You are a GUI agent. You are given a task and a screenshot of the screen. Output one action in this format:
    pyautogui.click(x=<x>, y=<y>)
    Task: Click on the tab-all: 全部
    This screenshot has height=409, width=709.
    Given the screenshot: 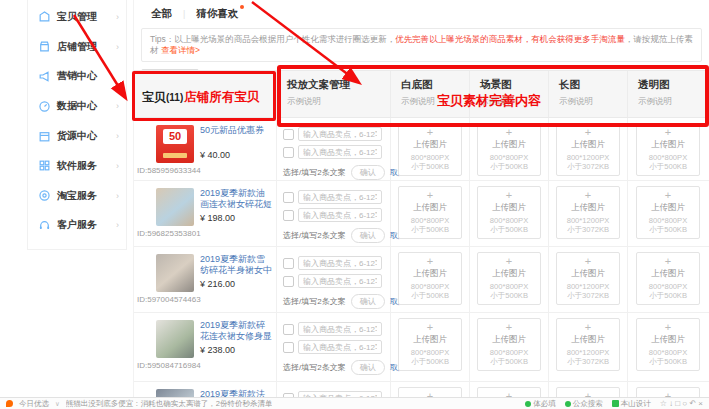 What is the action you would take?
    pyautogui.click(x=162, y=14)
    